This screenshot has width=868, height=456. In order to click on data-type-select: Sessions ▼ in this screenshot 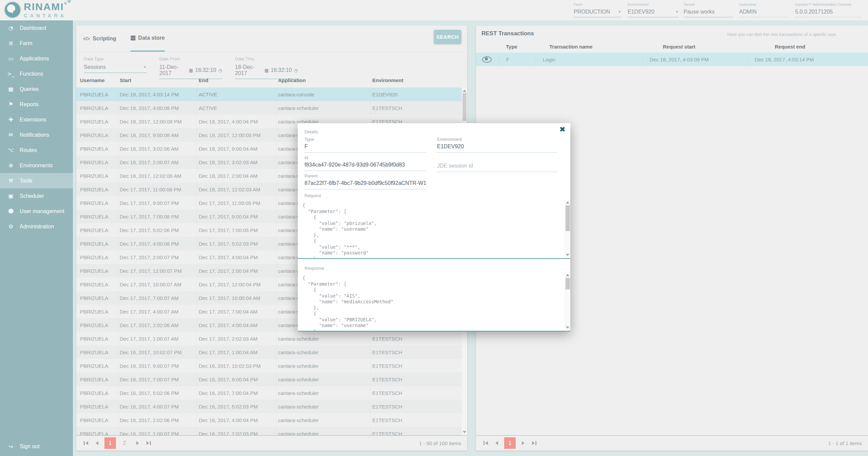, I will do `click(115, 69)`.